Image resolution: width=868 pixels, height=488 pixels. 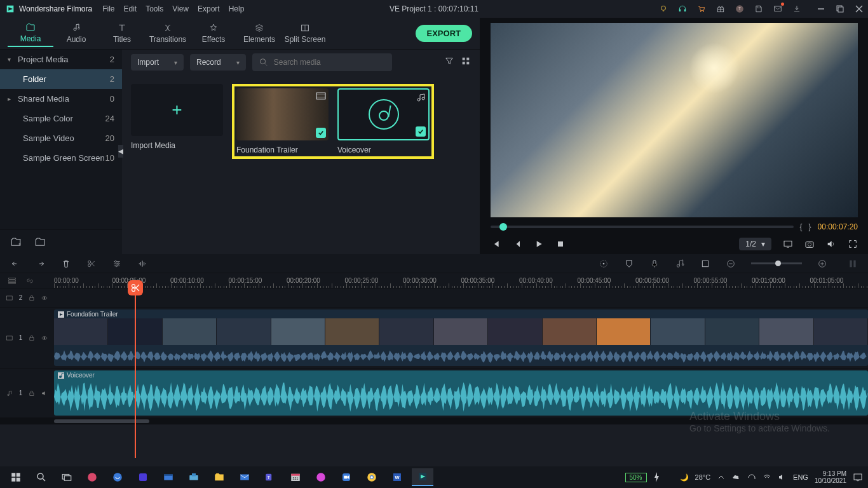 I want to click on track-manager-icon, so click(x=12, y=281).